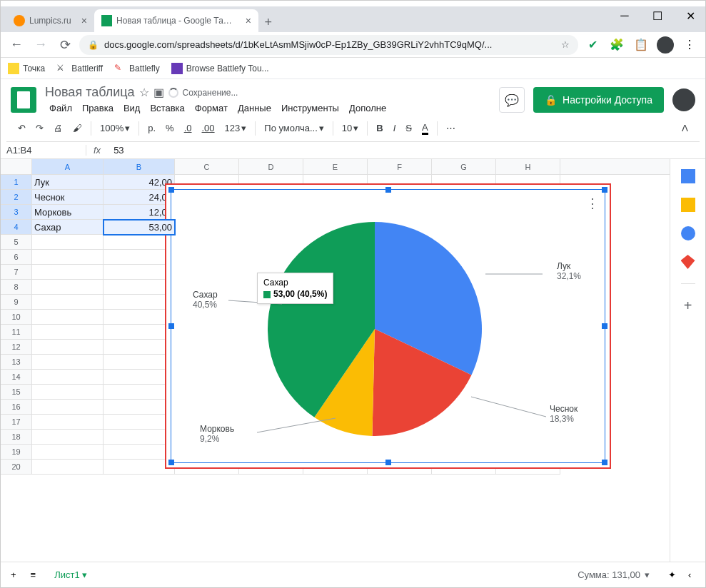 Image resolution: width=706 pixels, height=588 pixels. Describe the element at coordinates (16, 363) in the screenshot. I see `row-header: 13` at that location.